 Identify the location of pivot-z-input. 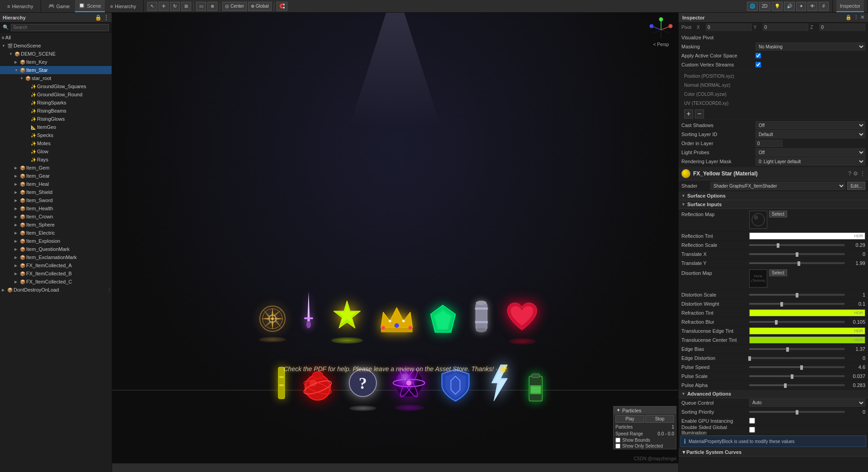
(842, 27).